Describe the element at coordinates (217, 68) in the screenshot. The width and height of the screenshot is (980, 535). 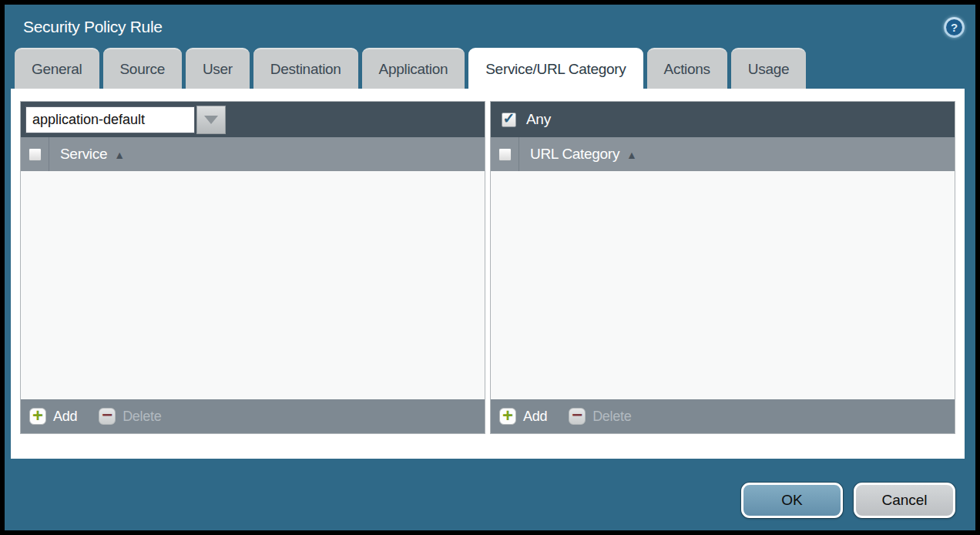
I see `tab-user: User` at that location.